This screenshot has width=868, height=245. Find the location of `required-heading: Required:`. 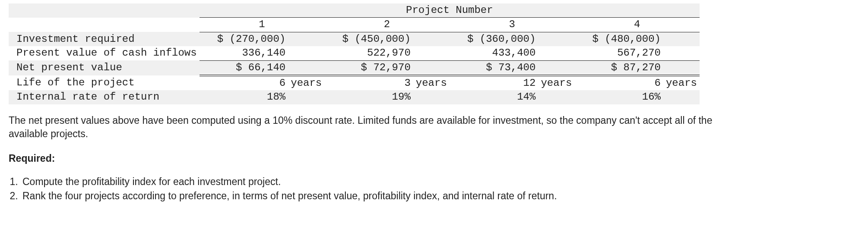

required-heading: Required: is located at coordinates (434, 159).